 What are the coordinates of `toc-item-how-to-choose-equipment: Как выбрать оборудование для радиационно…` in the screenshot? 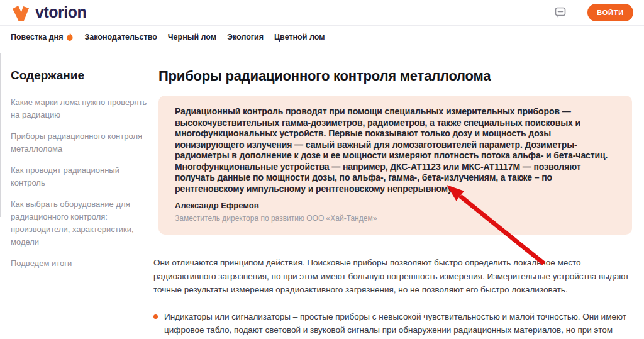 It's located at (79, 223).